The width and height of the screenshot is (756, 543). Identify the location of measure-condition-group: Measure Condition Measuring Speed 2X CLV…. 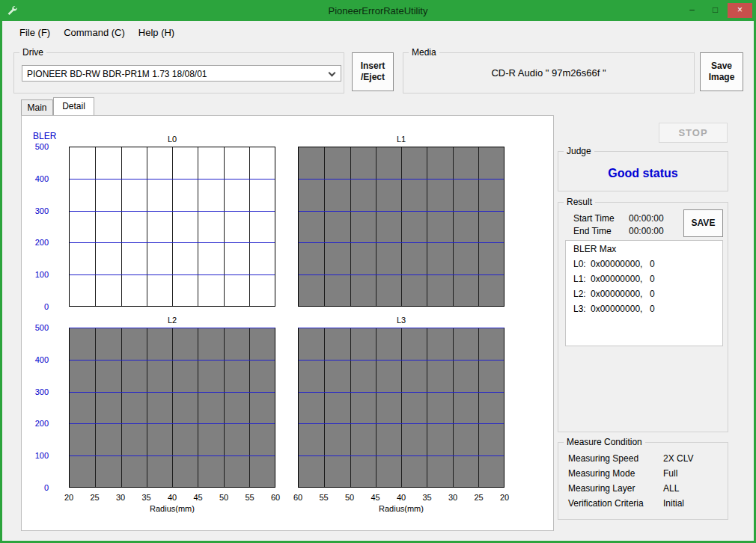
(643, 481).